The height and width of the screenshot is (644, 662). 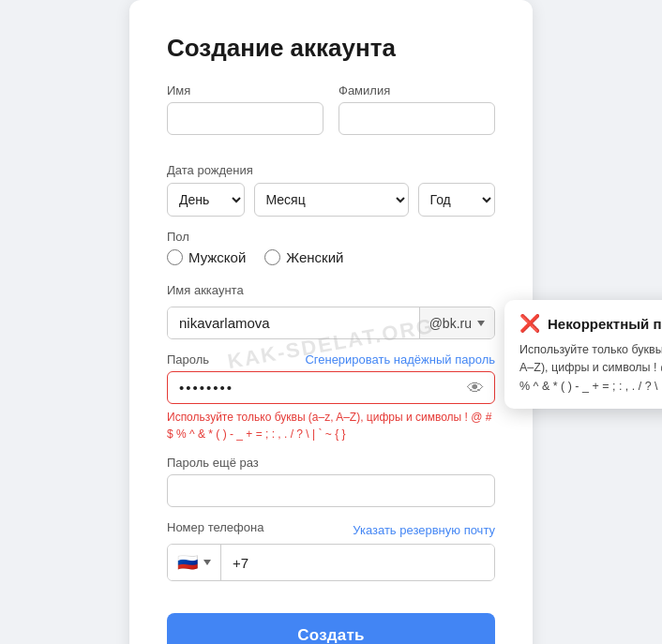 What do you see at coordinates (331, 170) in the screenshot?
I see `dob-label-row: Дата рождения` at bounding box center [331, 170].